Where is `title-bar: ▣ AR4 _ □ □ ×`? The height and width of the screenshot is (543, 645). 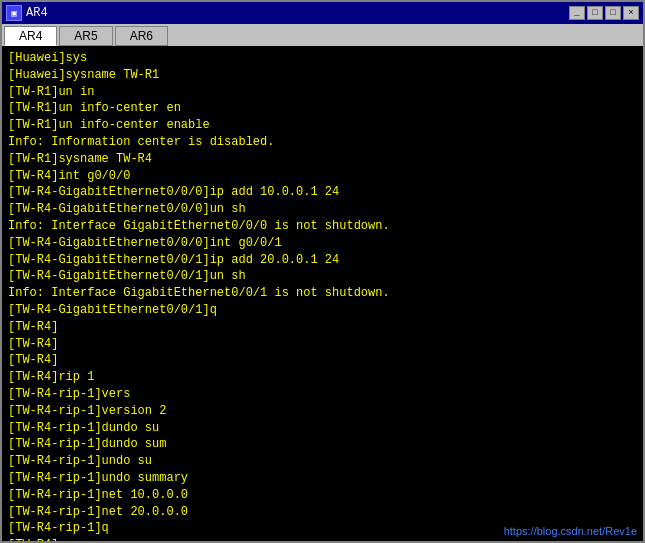
title-bar: ▣ AR4 _ □ □ × is located at coordinates (322, 13).